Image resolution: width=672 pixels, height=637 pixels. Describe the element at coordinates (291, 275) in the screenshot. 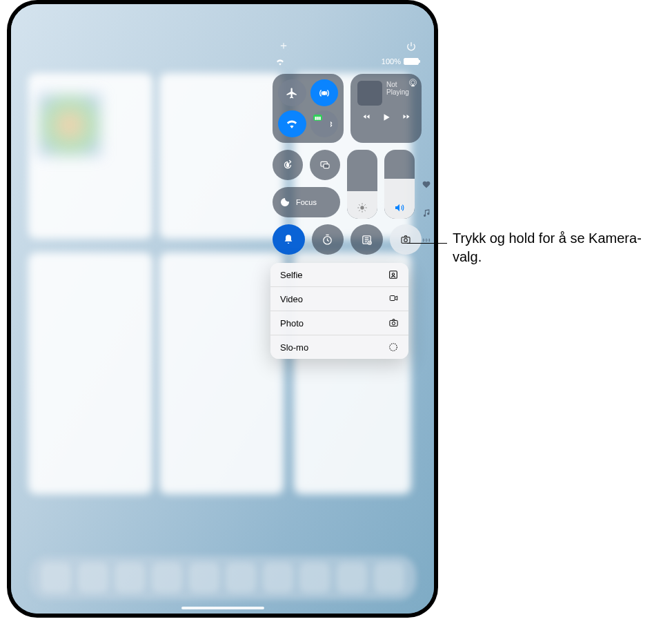

I see `menu-label: Selfie` at that location.